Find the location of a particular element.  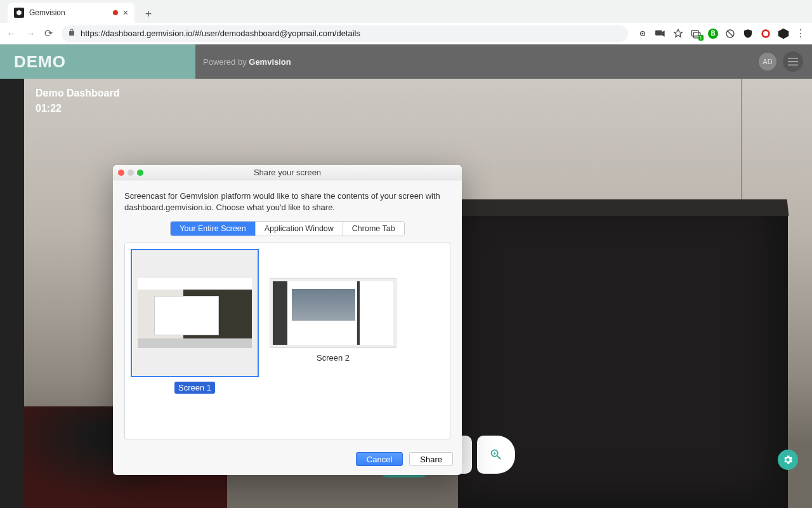

ext-block-icon is located at coordinates (730, 34).